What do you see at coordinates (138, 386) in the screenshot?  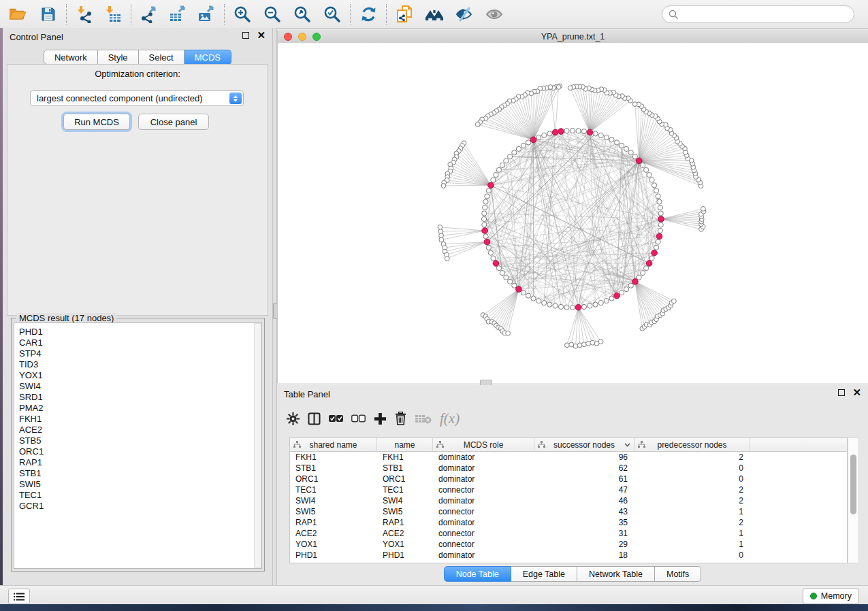 I see `mcds-node-item: SWI4` at bounding box center [138, 386].